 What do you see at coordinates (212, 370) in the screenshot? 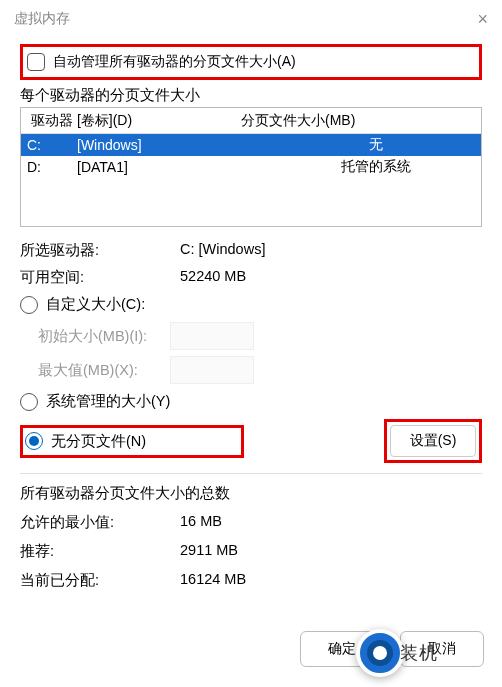
I see `max-size-input` at bounding box center [212, 370].